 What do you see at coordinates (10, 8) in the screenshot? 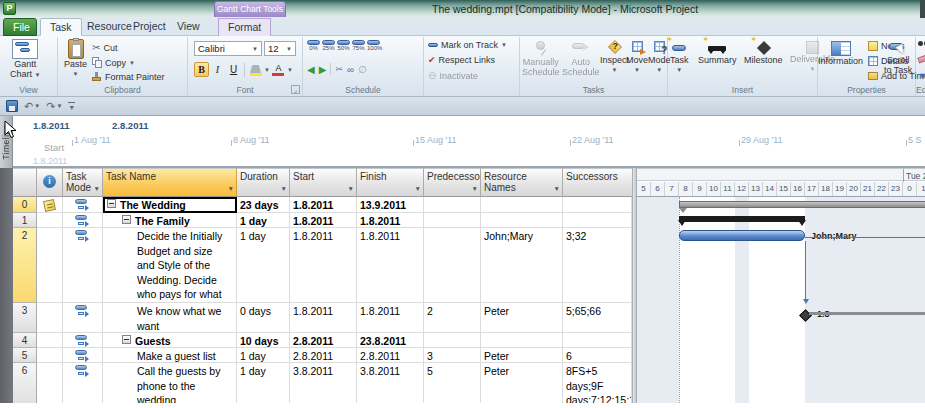
I see `app-icon: P` at bounding box center [10, 8].